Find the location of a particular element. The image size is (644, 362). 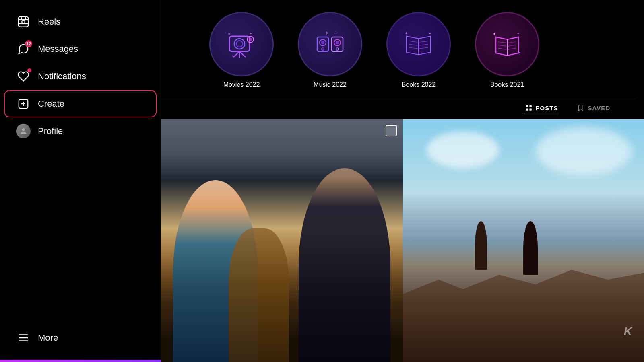

highlight-circle-books1: ✦ ✦ is located at coordinates (419, 44).